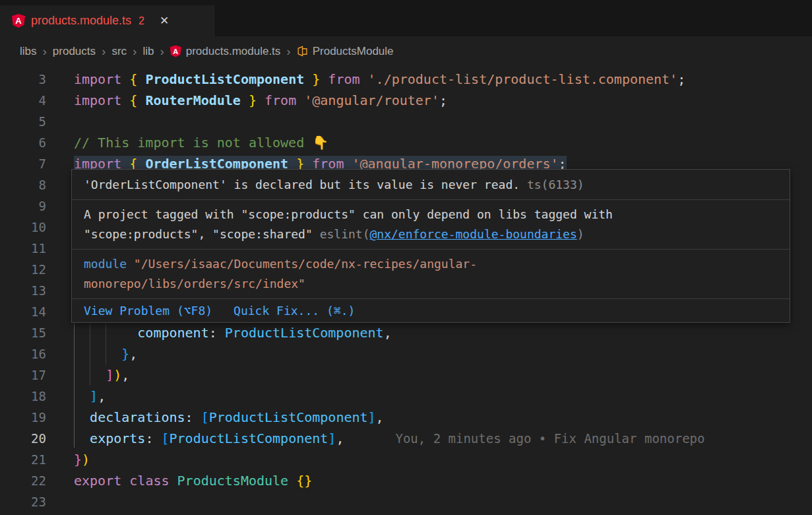 This screenshot has height=515, width=812. I want to click on code-line-22: 22export class ProductsModule {}, so click(406, 481).